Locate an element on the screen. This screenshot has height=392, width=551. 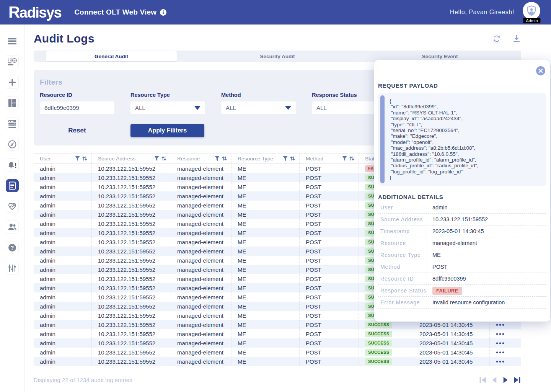
payload-scrollbar is located at coordinates (383, 139).